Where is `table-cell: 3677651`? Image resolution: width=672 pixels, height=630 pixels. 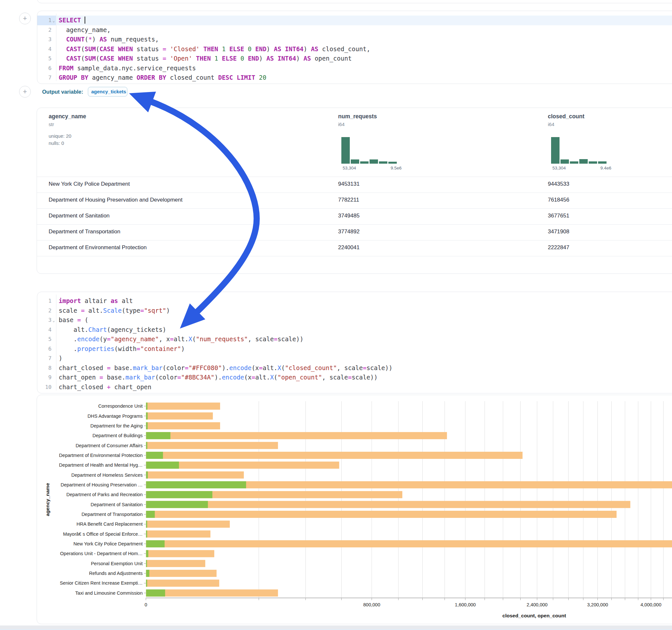 table-cell: 3677651 is located at coordinates (558, 216).